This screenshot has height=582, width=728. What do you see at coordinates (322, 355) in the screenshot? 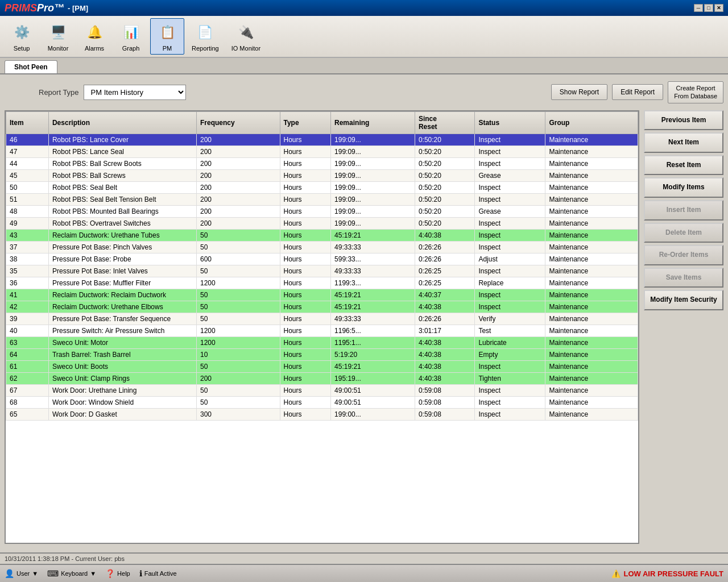
I see `table-row: 64Trash Barrel: Trash Barrel10Hours5:19:…` at bounding box center [322, 355].